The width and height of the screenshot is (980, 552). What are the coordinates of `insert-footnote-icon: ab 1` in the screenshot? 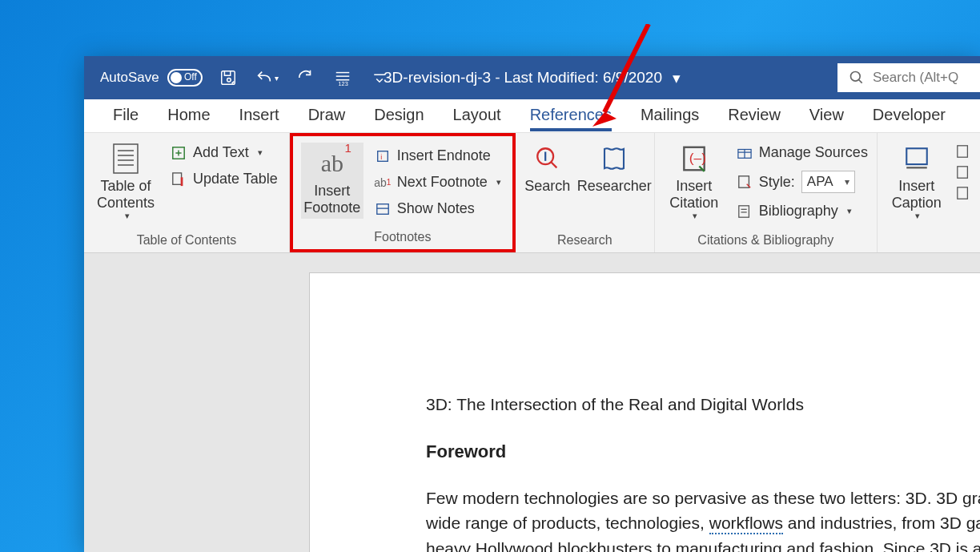 It's located at (332, 163).